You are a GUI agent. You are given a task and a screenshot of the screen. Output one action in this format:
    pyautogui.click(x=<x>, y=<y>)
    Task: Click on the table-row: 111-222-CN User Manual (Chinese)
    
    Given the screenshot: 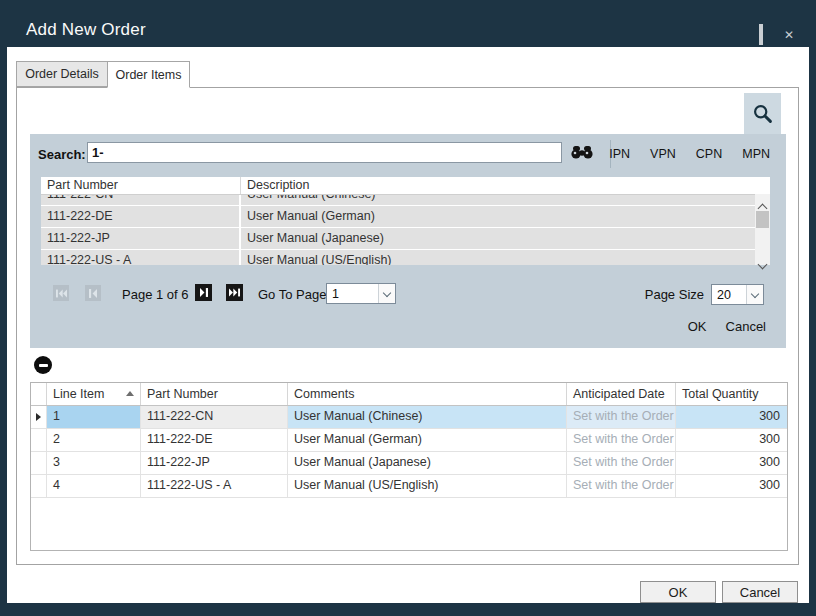 What is the action you would take?
    pyautogui.click(x=398, y=200)
    